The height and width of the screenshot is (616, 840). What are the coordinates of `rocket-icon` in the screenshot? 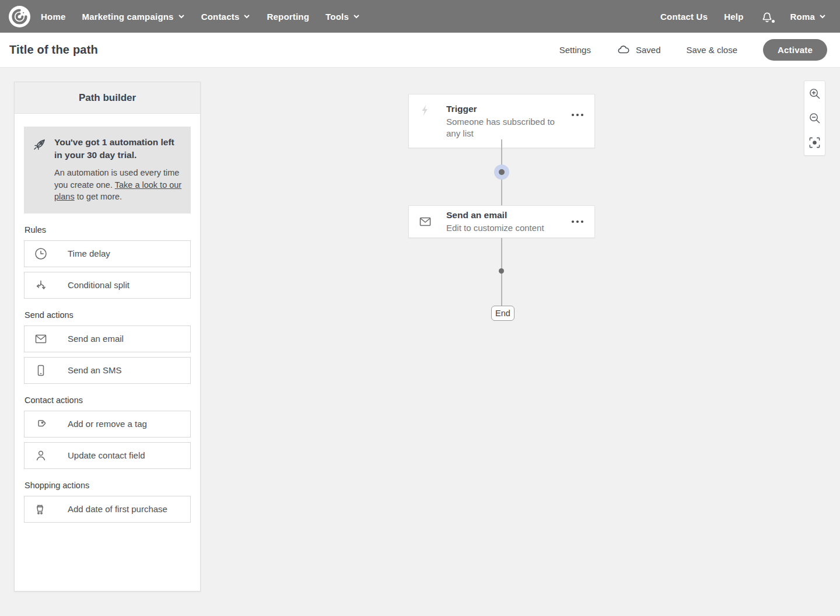 It's located at (40, 170).